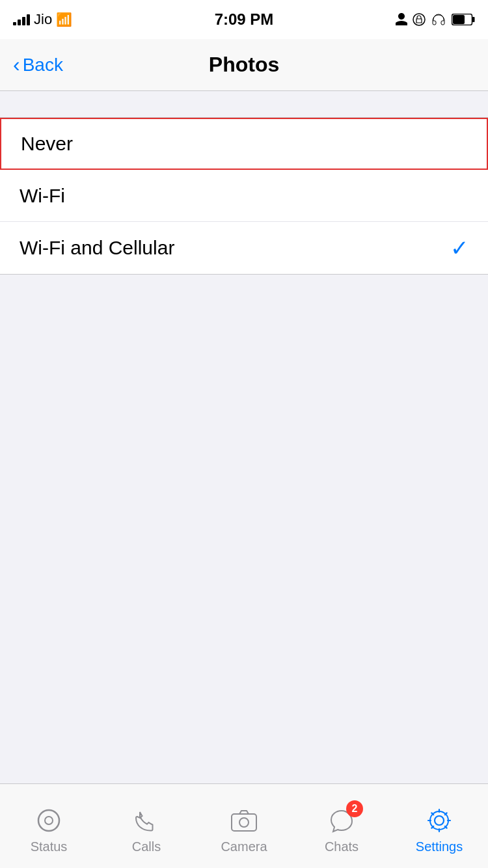  Describe the element at coordinates (342, 826) in the screenshot. I see `tab-chats: 2 Chats` at that location.